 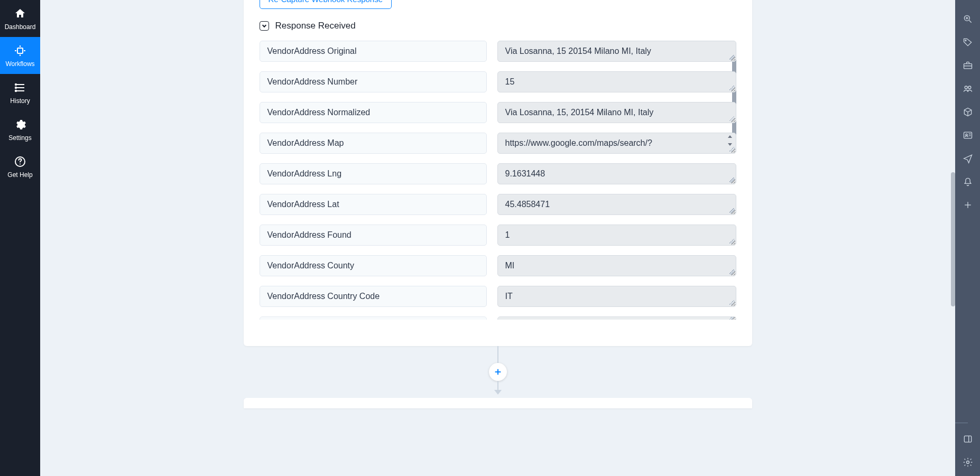 I want to click on collapse-toggle, so click(x=264, y=26).